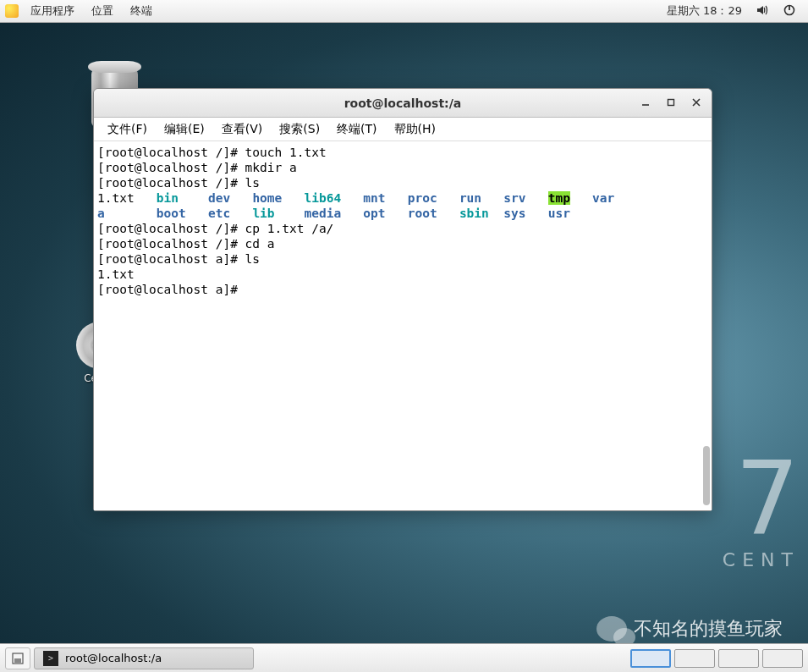 The height and width of the screenshot is (672, 808). Describe the element at coordinates (127, 129) in the screenshot. I see `menu-file: 文件(F)` at that location.